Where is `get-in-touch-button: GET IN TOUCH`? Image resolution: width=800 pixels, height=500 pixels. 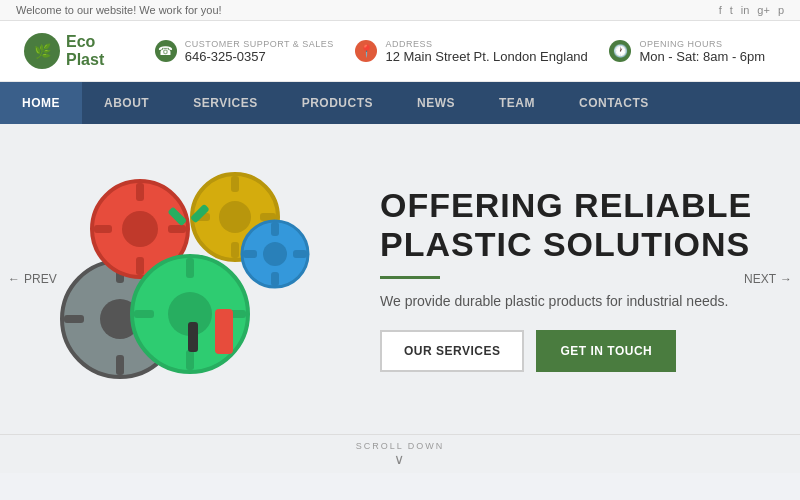
get-in-touch-button: GET IN TOUCH is located at coordinates (606, 351).